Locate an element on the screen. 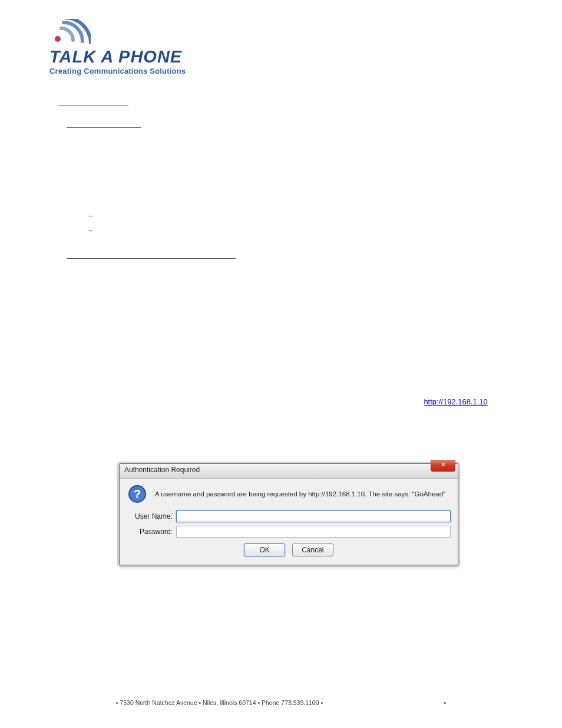 This screenshot has width=562, height=728. password-label: Password: is located at coordinates (150, 532).